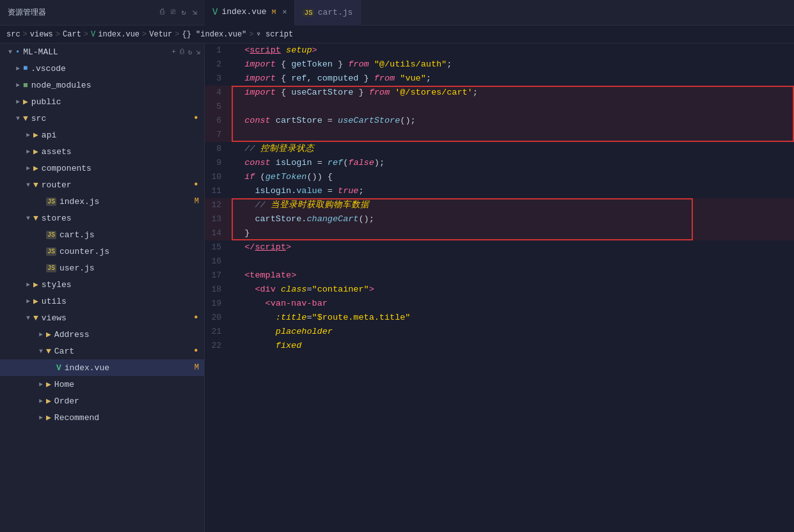 This screenshot has height=532, width=794. What do you see at coordinates (102, 235) in the screenshot?
I see `sidebar-item-stores-cart: ► JS cart.js` at bounding box center [102, 235].